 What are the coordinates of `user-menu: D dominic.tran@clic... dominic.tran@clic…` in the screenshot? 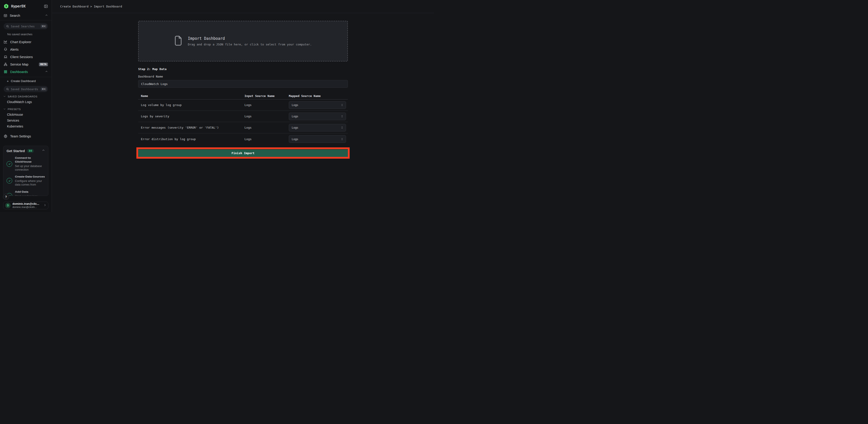 It's located at (26, 205).